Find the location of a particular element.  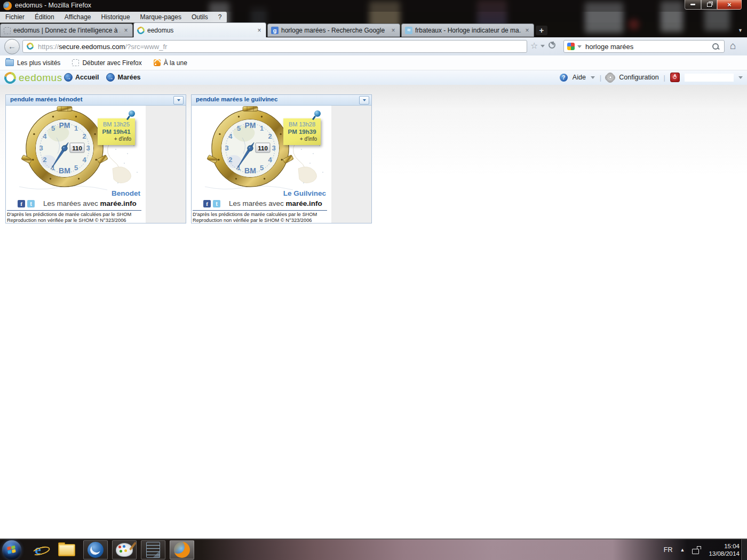

help-menu: Aide is located at coordinates (579, 77).